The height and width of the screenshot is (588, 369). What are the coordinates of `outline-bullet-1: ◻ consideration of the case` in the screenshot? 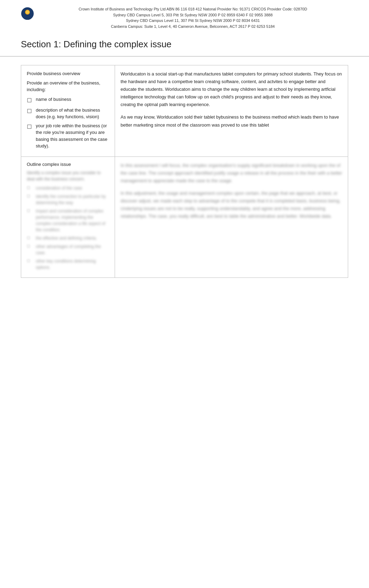 It's located at (68, 188).